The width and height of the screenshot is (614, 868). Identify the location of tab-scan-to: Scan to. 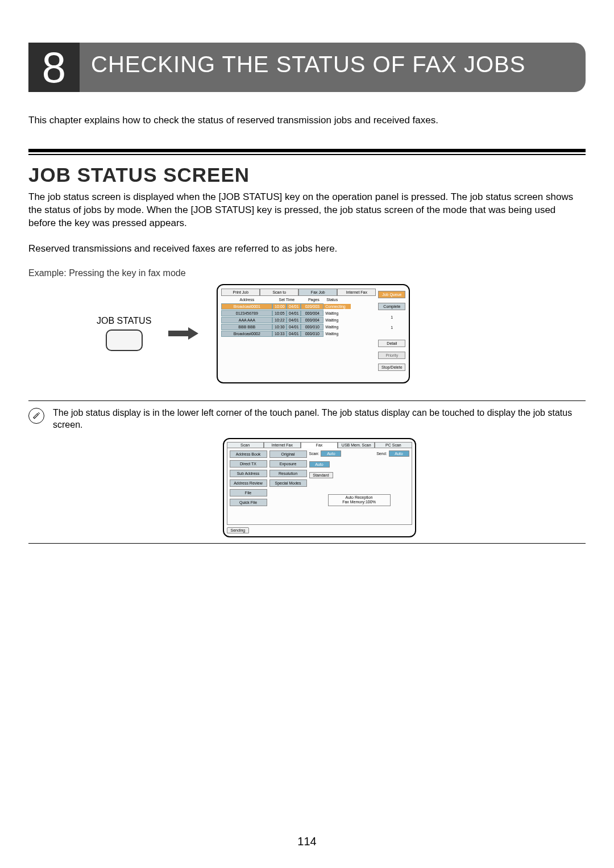
(279, 292).